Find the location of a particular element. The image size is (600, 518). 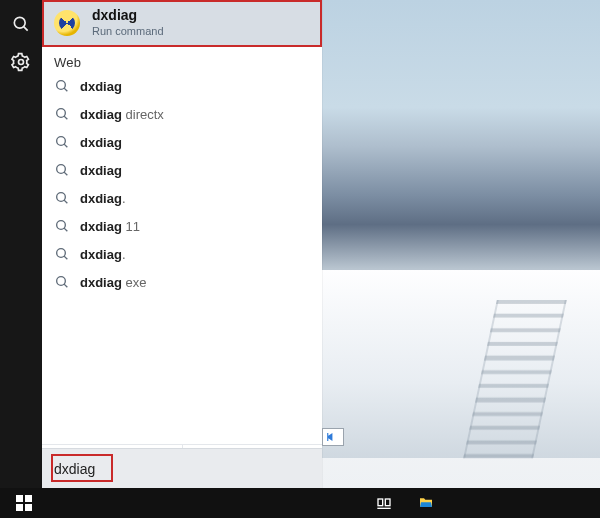

feedback-flag-icon is located at coordinates (333, 437).